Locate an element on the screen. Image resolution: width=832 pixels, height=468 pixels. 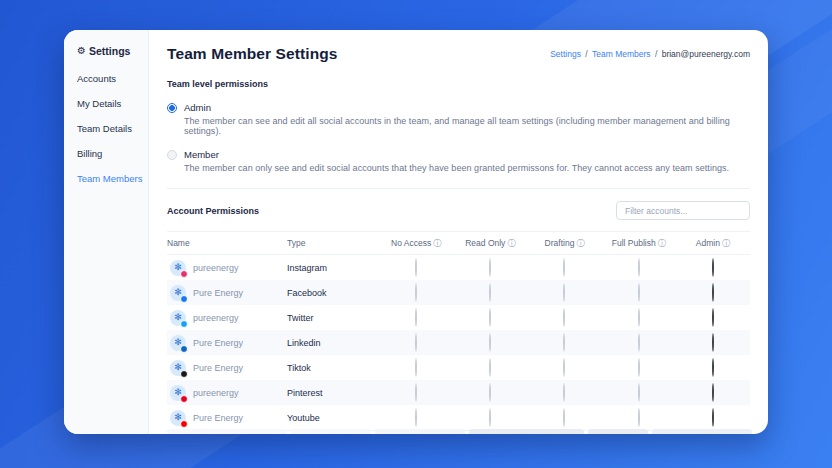
breadcrumb-team-members: Team Members is located at coordinates (622, 54).